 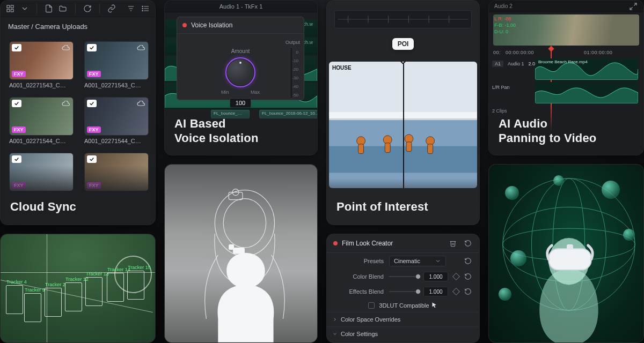 What do you see at coordinates (240, 51) in the screenshot?
I see `amount-label: Amount` at bounding box center [240, 51].